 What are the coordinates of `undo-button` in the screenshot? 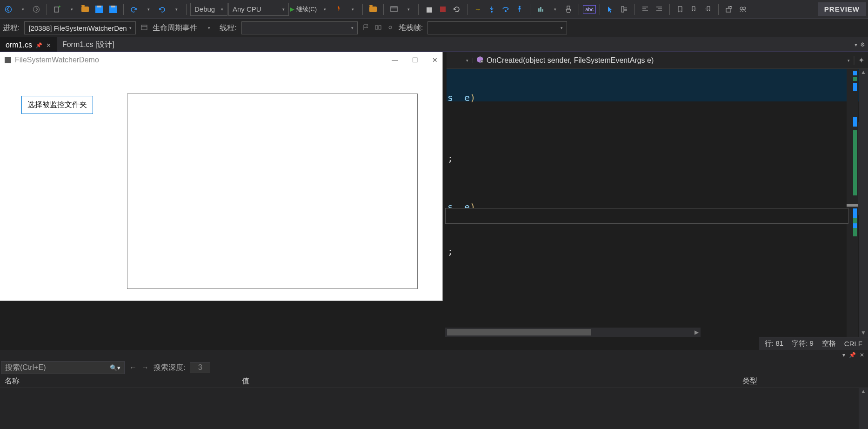 It's located at (134, 9).